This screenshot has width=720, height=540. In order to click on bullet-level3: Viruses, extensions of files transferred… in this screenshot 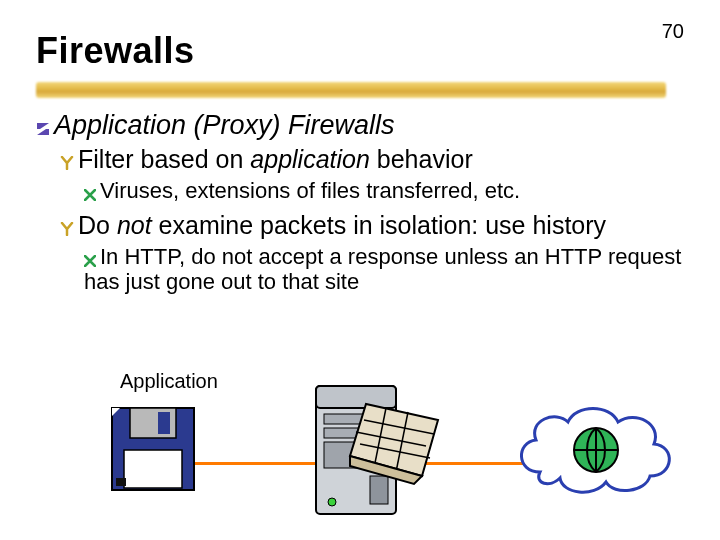, I will do `click(384, 190)`.